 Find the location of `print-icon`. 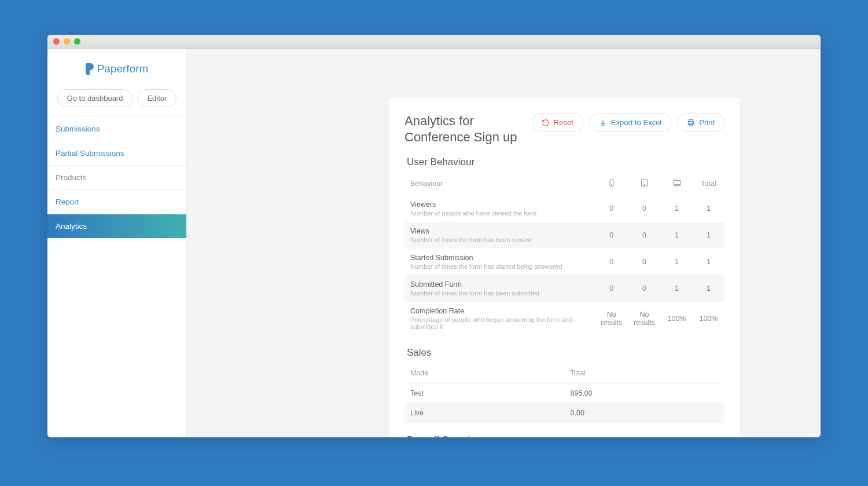

print-icon is located at coordinates (691, 123).